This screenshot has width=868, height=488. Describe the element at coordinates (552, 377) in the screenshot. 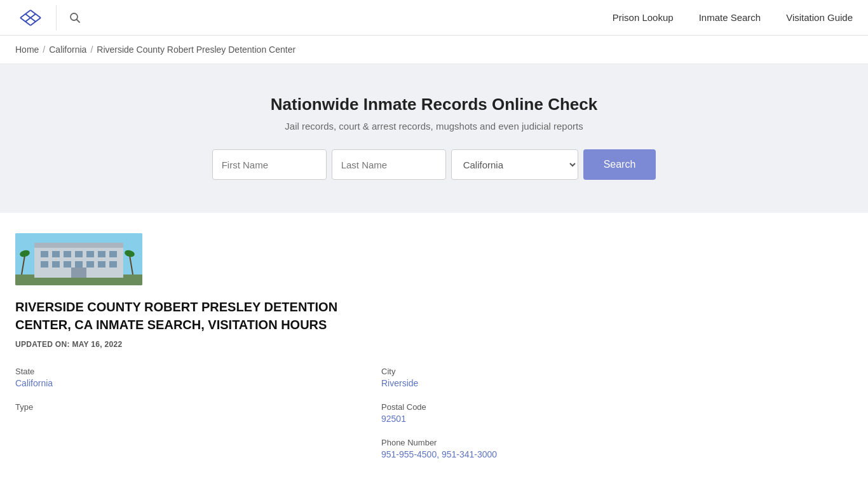

I see `city-block: City Riverside` at that location.